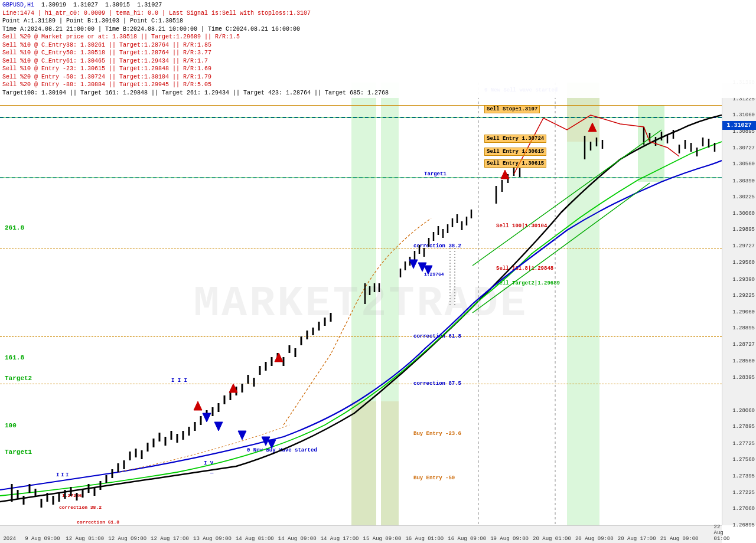 The image size is (756, 543). What do you see at coordinates (378, 45) in the screenshot?
I see `info-line-6: Sell %10 @ C_Entry38: 1.30261 || Target:…` at bounding box center [378, 45].